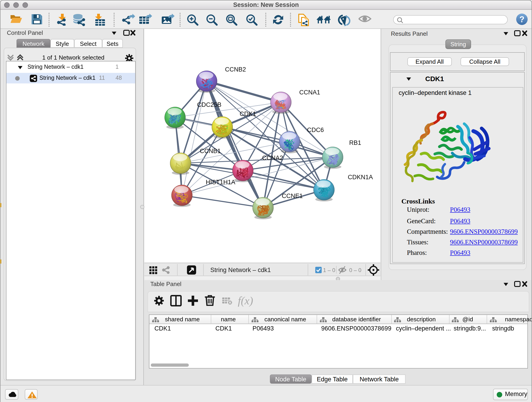 This screenshot has width=532, height=402. Describe the element at coordinates (241, 270) in the screenshot. I see `svg-text: String Network – cdk1` at that location.